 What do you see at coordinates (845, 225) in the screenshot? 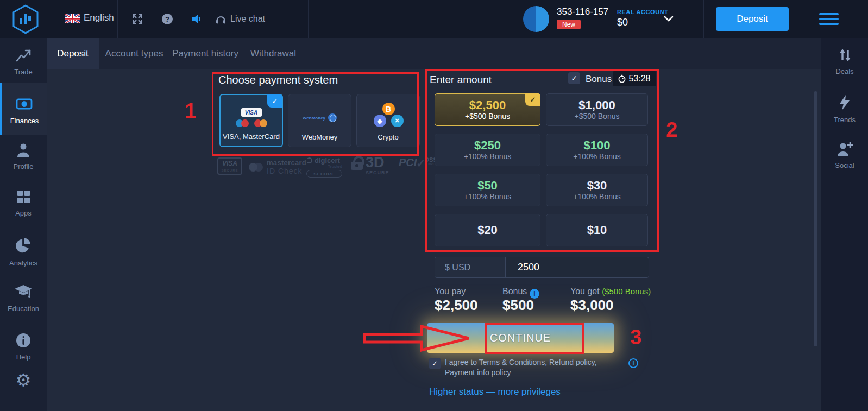
I see `right-sidebar: Deals Trends Social` at bounding box center [845, 225].